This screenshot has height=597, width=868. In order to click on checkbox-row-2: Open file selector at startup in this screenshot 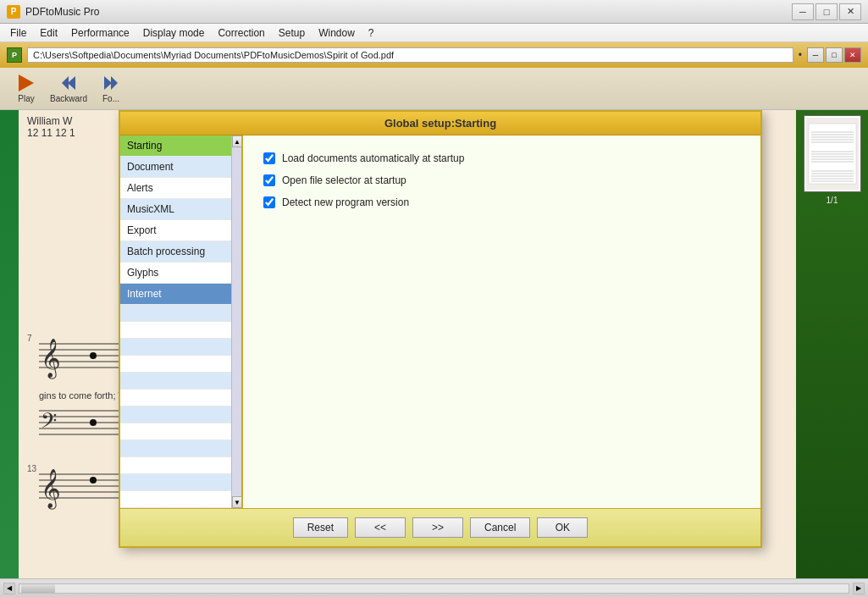, I will do `click(501, 180)`.